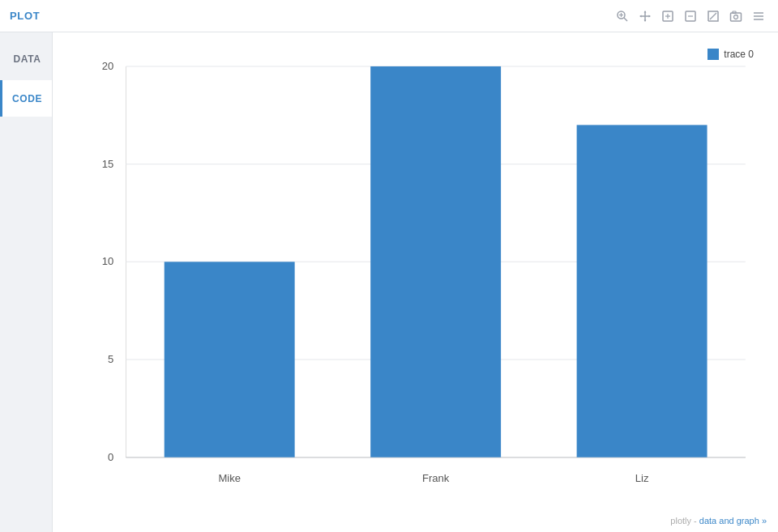 Image resolution: width=778 pixels, height=532 pixels. What do you see at coordinates (733, 521) in the screenshot?
I see `plotly-link: data and graph »` at bounding box center [733, 521].